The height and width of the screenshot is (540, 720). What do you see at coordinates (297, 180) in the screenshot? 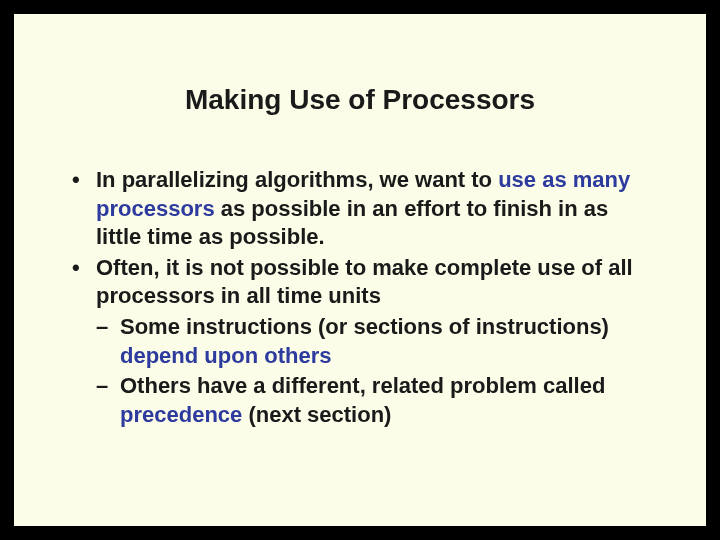
I see `bullet1-text-pre: In parallelizing algorithms, we want to` at bounding box center [297, 180].